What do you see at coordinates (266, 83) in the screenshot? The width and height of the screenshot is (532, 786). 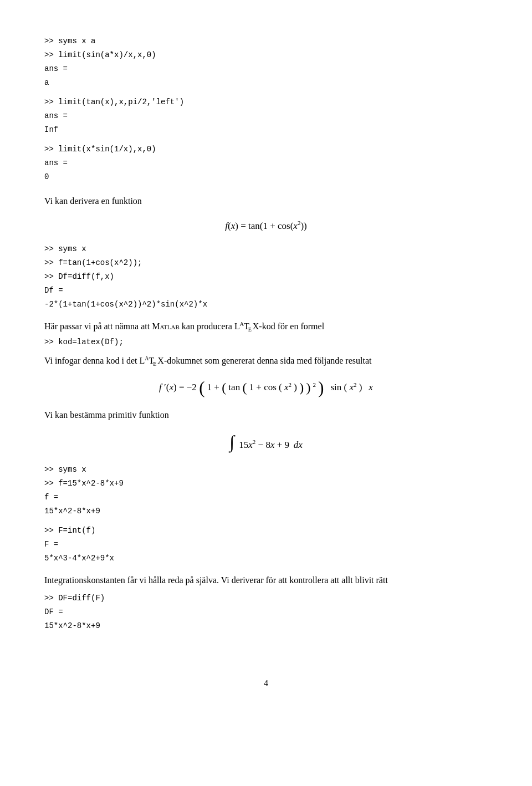 I see `code-line: a` at bounding box center [266, 83].